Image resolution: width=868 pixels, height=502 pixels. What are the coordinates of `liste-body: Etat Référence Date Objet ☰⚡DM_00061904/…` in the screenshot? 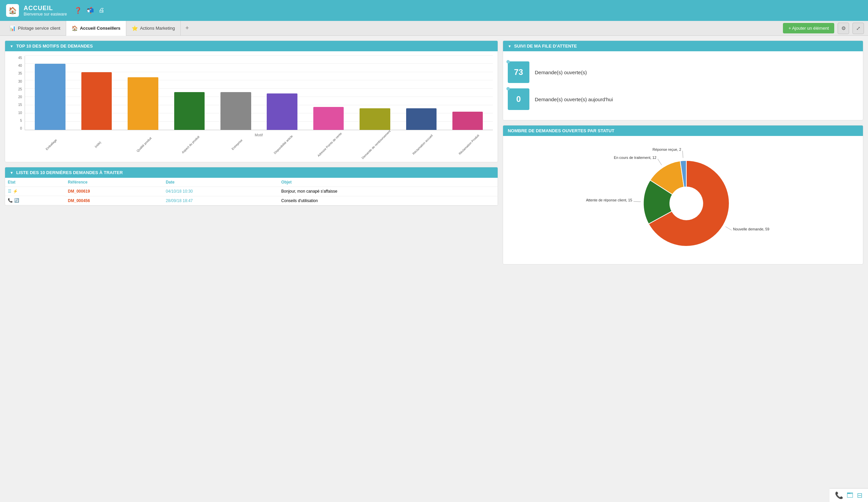 It's located at (251, 191).